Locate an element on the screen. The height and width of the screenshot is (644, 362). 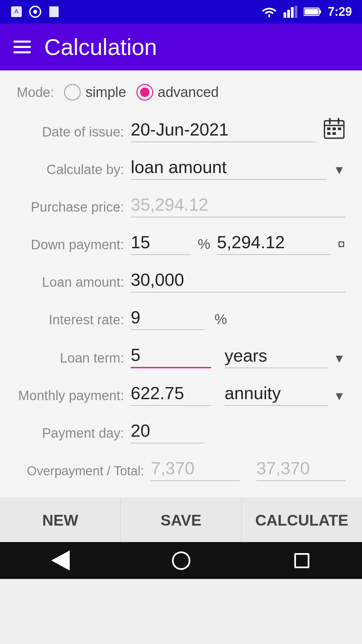
recent-apps-icon is located at coordinates (302, 561).